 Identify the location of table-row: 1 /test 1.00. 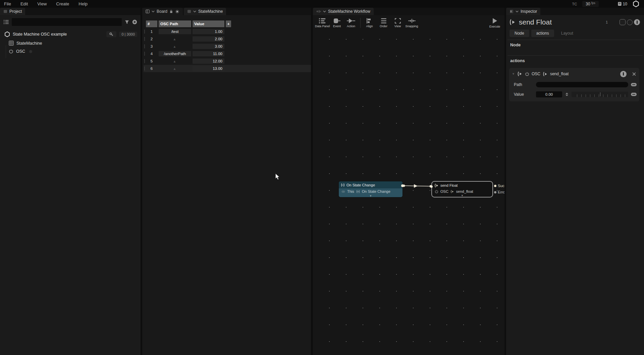
(227, 32).